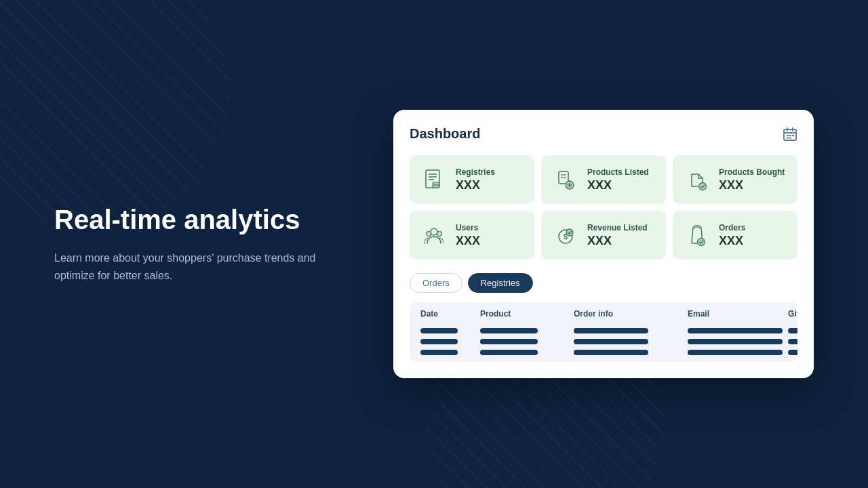 Image resolution: width=868 pixels, height=488 pixels. What do you see at coordinates (617, 236) in the screenshot?
I see `stat-info-revenue-listed: Revenue Listed XXX` at bounding box center [617, 236].